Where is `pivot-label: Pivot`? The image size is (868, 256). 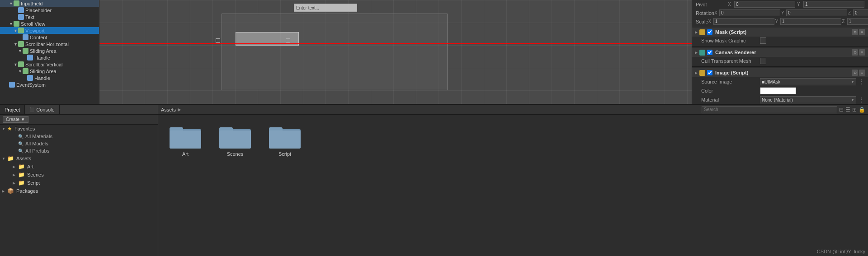 pivot-label: Pivot is located at coordinates (712, 5).